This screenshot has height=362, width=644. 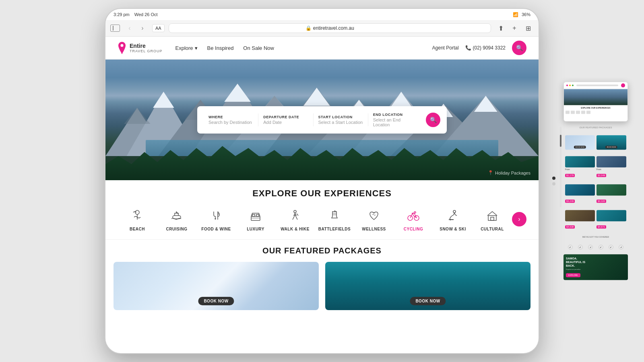 What do you see at coordinates (231, 120) in the screenshot?
I see `where-field: WHERE Search by Destination` at bounding box center [231, 120].